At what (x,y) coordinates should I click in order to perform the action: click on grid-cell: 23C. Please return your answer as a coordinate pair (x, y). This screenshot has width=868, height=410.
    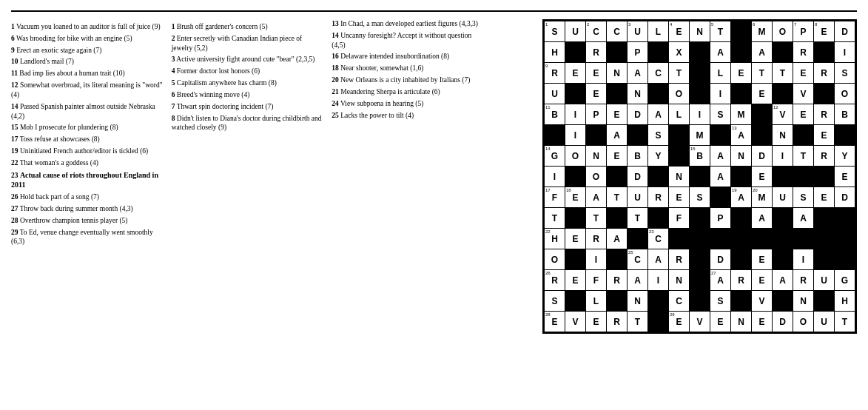
    Looking at the image, I should click on (659, 239).